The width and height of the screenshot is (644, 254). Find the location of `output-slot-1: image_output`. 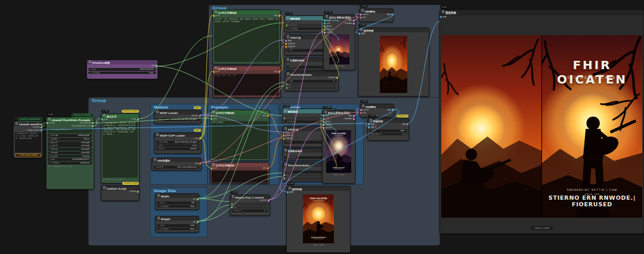

output-slot-1: image_output is located at coordinates (35, 130).